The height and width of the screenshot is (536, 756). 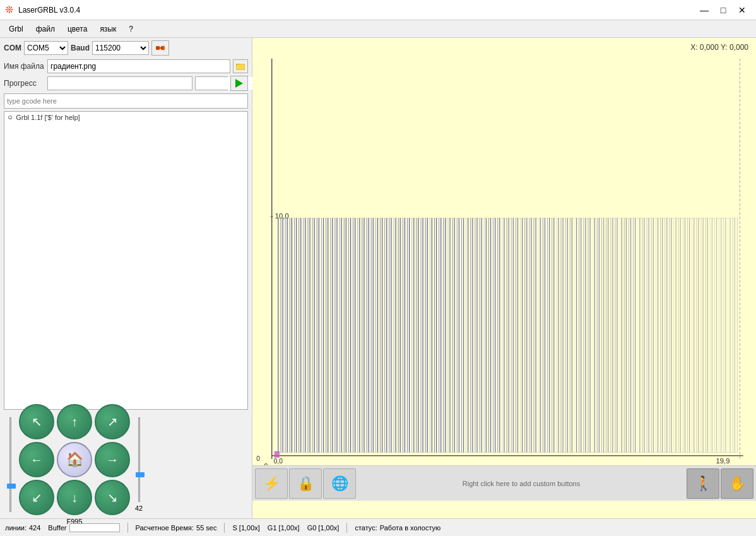 I want to click on buffer-label: Buffer, so click(x=57, y=528).